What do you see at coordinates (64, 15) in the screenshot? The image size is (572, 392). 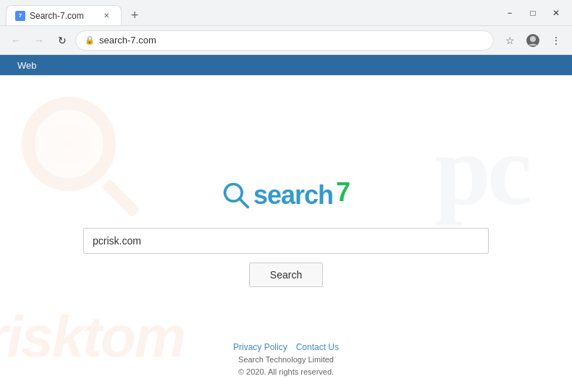 I see `browser-tab: 7 Search-7.com ✕` at bounding box center [64, 15].